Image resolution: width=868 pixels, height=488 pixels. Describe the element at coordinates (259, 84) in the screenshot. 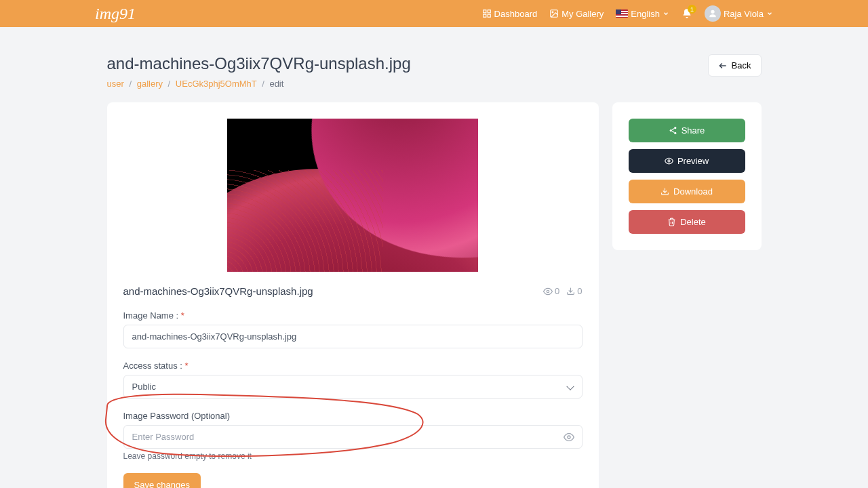

I see `breadcrumb: user / gallery / UEcGk3phj5OmMhT / edit` at that location.